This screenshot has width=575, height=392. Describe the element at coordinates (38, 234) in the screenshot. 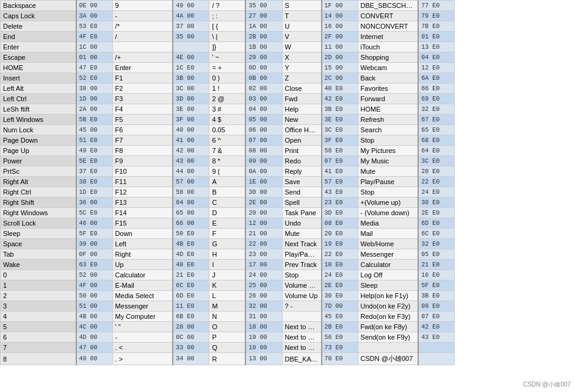

I see `key-name: Sleep` at that location.